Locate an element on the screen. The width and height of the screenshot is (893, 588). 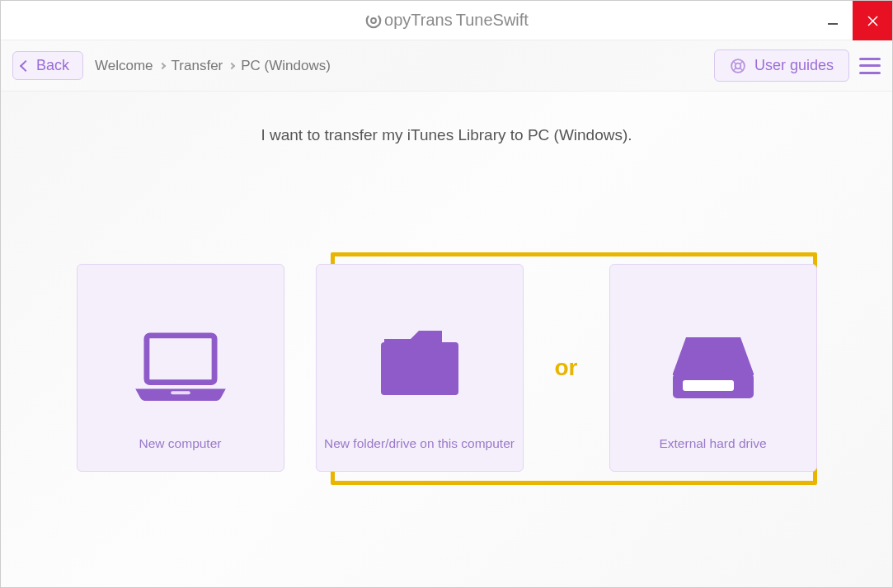
toolbar-right: User guides is located at coordinates (797, 66).